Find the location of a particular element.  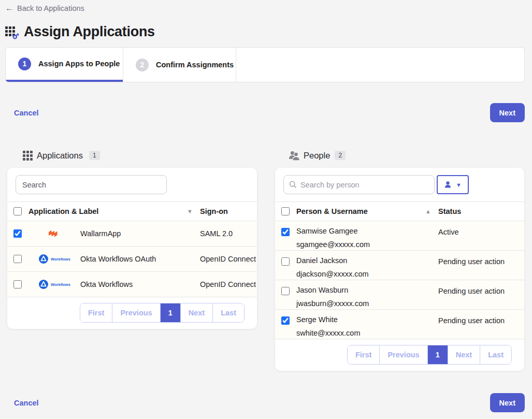

application-row: WallarmApp SAML 2.0 is located at coordinates (132, 234).